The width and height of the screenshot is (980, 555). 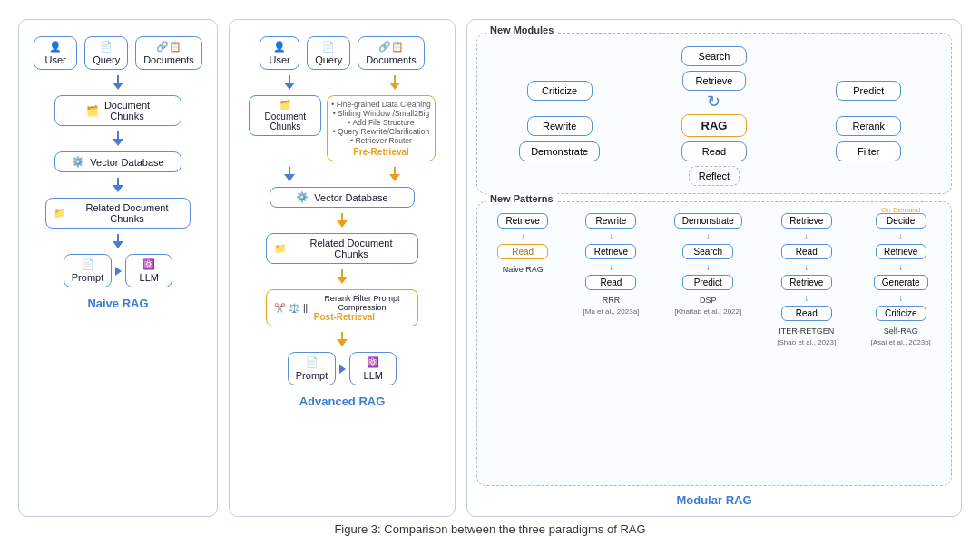 I want to click on documents-icon: 🔗📋, so click(x=169, y=47).